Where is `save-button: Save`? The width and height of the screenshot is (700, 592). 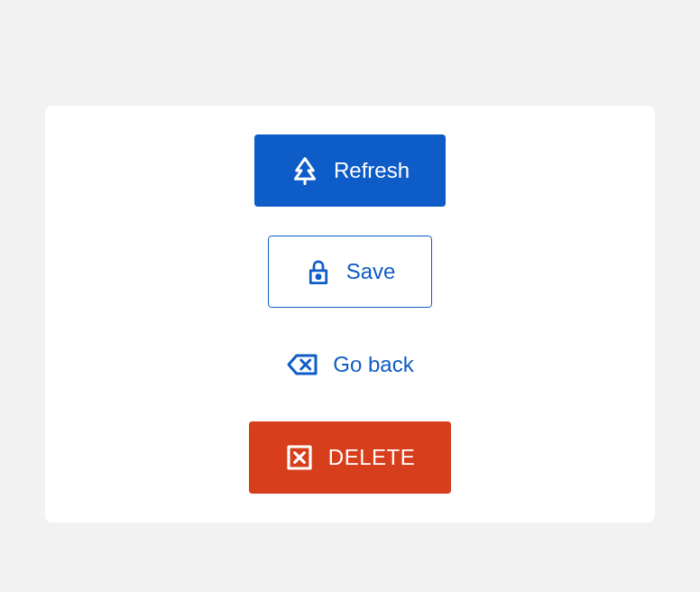 save-button: Save is located at coordinates (350, 272).